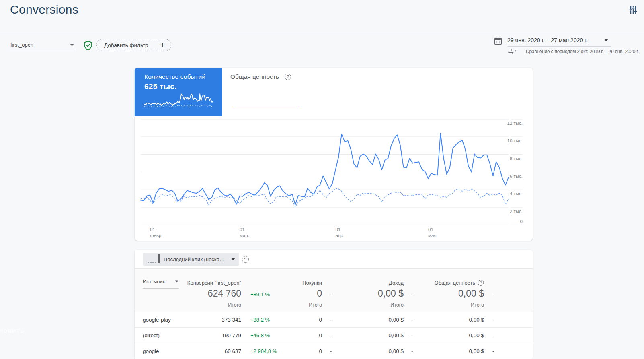 The width and height of the screenshot is (644, 359). What do you see at coordinates (260, 336) in the screenshot?
I see `row-conversions_delta: +46,8 %` at bounding box center [260, 336].